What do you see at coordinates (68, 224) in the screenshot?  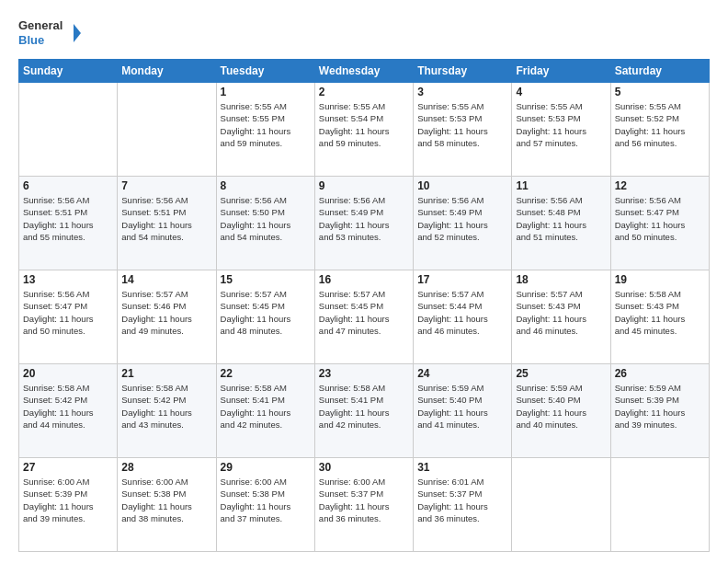 I see `calendar-day-cell: 6Sunrise: 5:56 AM Sunset: 5:51 PM Daylig…` at bounding box center [68, 224].